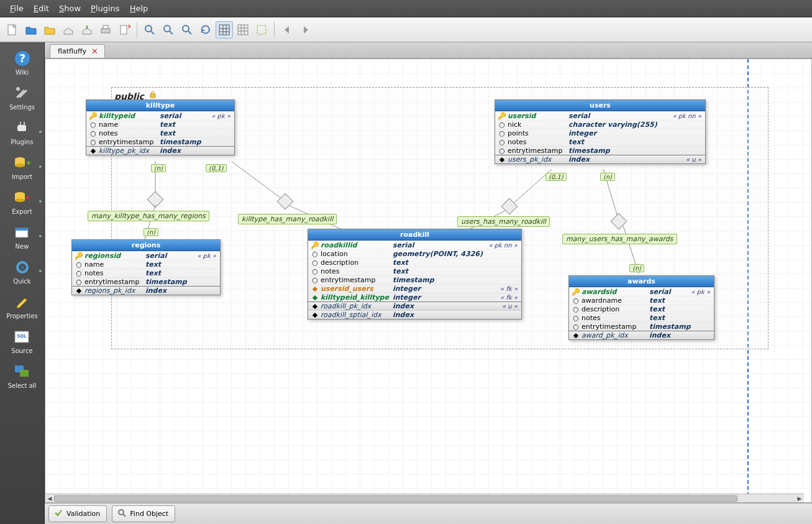  Describe the element at coordinates (415, 274) in the screenshot. I see `entity-roadkill: roadkill 🔑roadkillidserial« pk nn » ○loc…` at that location.